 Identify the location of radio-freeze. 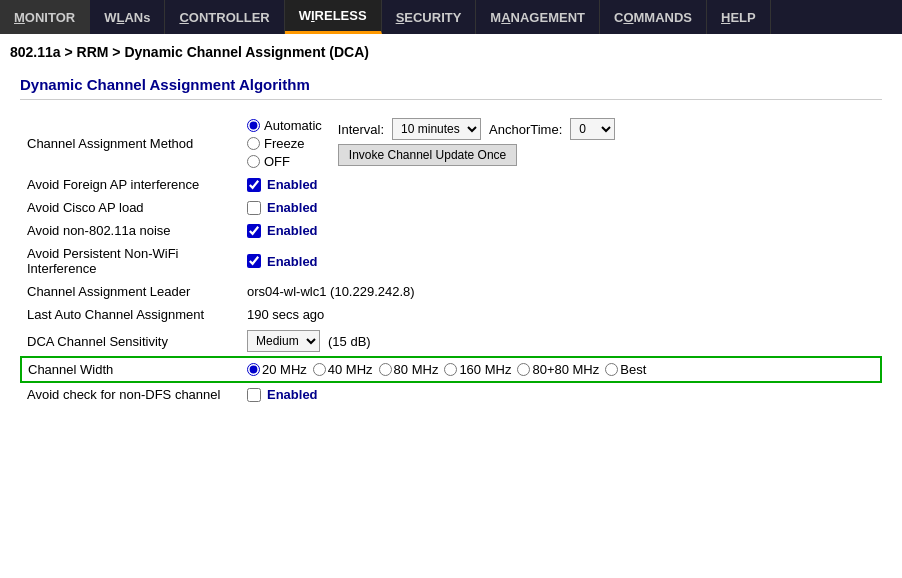
(254, 144).